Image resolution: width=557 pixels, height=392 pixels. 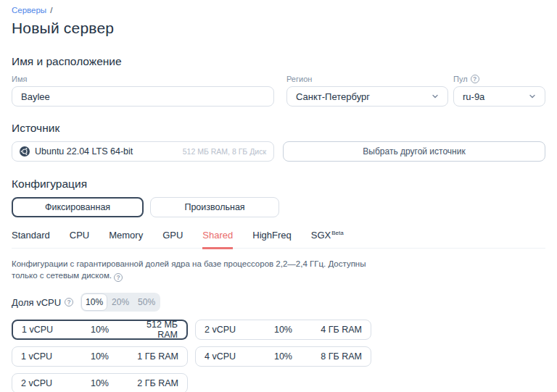 I want to click on page-title: Новый сервер, so click(x=278, y=28).